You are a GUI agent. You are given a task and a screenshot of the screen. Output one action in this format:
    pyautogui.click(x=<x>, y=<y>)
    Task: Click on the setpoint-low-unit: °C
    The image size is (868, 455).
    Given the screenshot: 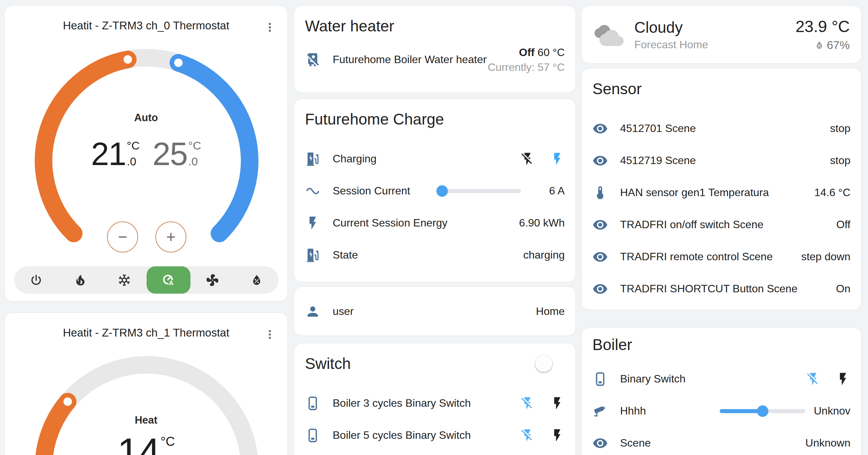 What is the action you would take?
    pyautogui.click(x=133, y=146)
    